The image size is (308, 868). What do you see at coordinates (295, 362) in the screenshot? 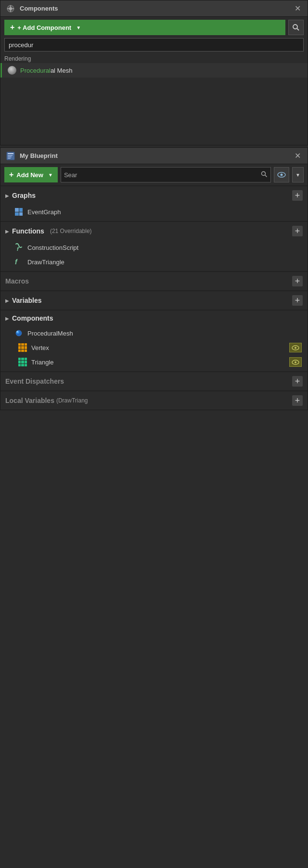
I see `triangle-eye-badge` at bounding box center [295, 362].